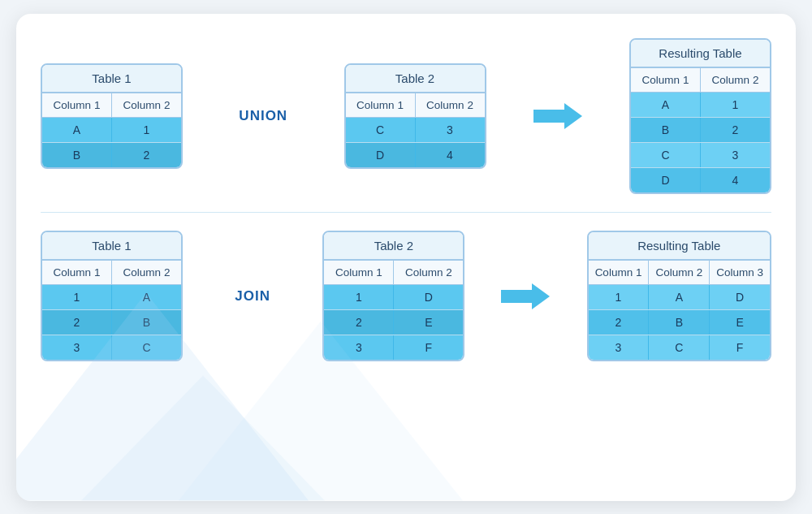 Image resolution: width=812 pixels, height=514 pixels. Describe the element at coordinates (679, 297) in the screenshot. I see `table-row: 1AD` at that location.